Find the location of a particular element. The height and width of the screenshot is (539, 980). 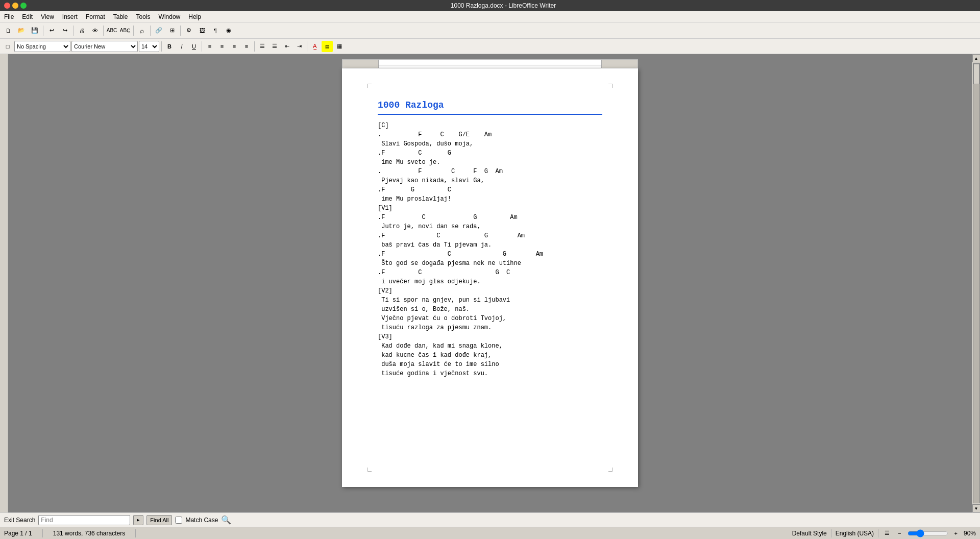

paragraph-button: ¶ is located at coordinates (215, 31).